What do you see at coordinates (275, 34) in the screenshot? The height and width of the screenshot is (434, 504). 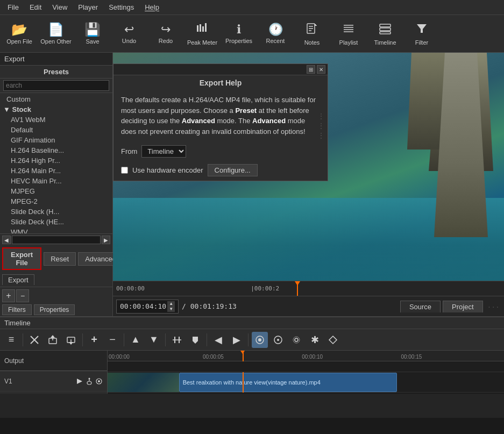 I see `toolbar-recent: 🕐 Recent` at bounding box center [275, 34].